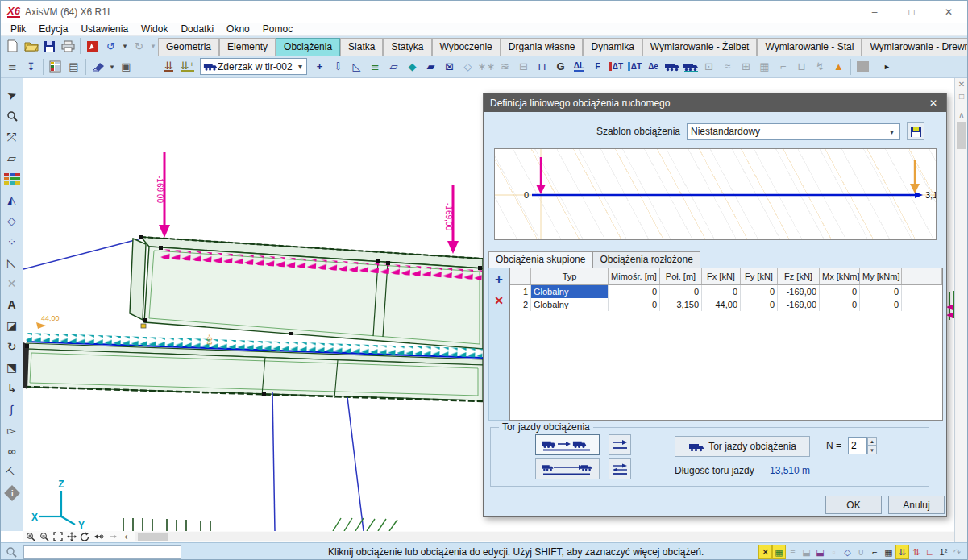 Image resolution: width=968 pixels, height=560 pixels. Describe the element at coordinates (98, 537) in the screenshot. I see `previous-view-button` at that location.